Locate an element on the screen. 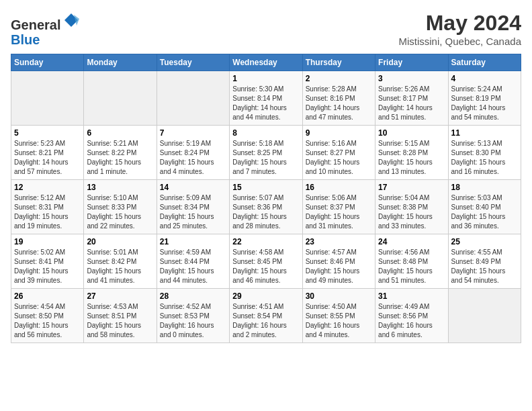  day-number: 25 is located at coordinates (485, 242).